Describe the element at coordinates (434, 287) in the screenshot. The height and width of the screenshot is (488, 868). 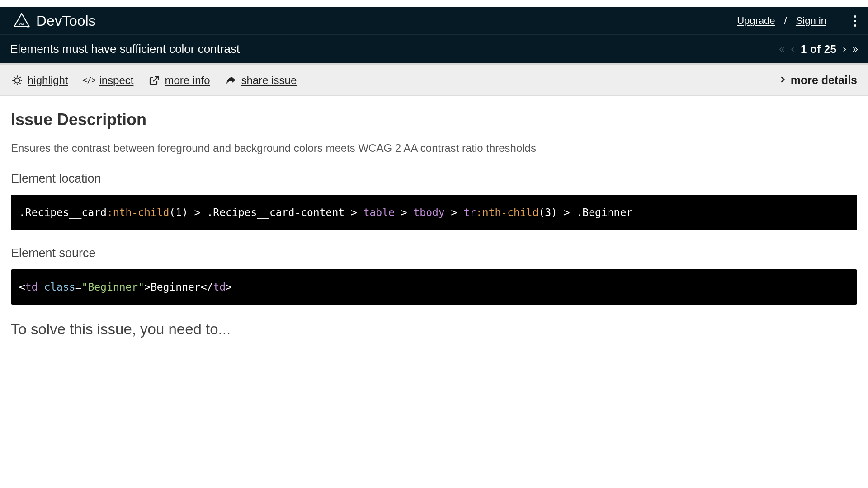
I see `element-source-code: <td class="Beginner">Beginner</td>` at that location.